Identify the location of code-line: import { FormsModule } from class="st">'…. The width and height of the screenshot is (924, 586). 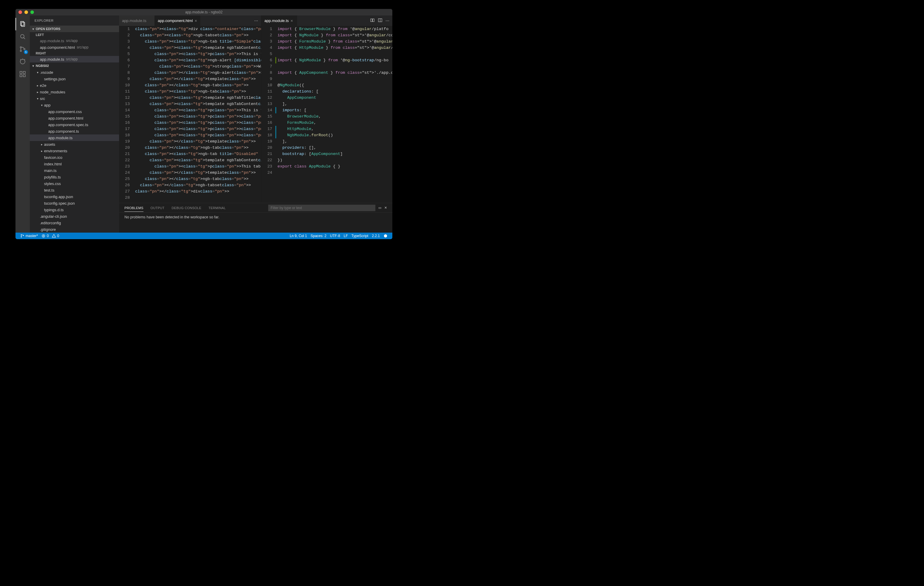
(334, 41).